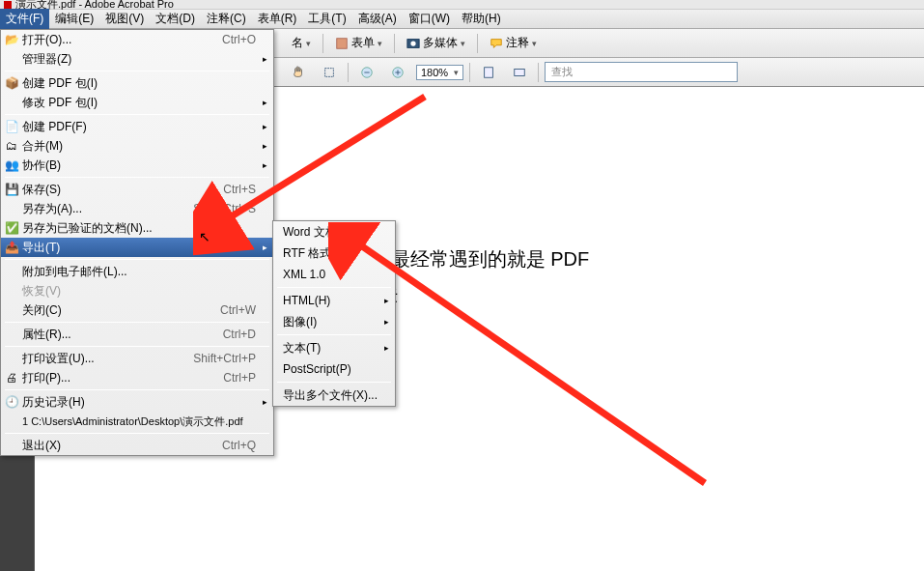  What do you see at coordinates (462, 19) in the screenshot?
I see `menubar: 文件(F) 编辑(E) 视图(V) 文档(D) 注释(C) 表单(R) 工具(T…` at bounding box center [462, 19].